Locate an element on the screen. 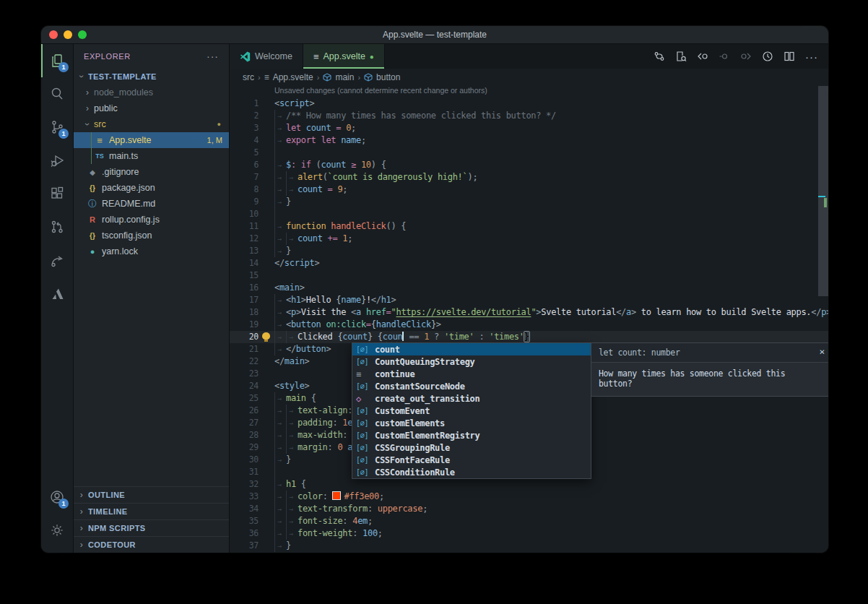  explorer-more-actions-icon: ··· is located at coordinates (212, 56).